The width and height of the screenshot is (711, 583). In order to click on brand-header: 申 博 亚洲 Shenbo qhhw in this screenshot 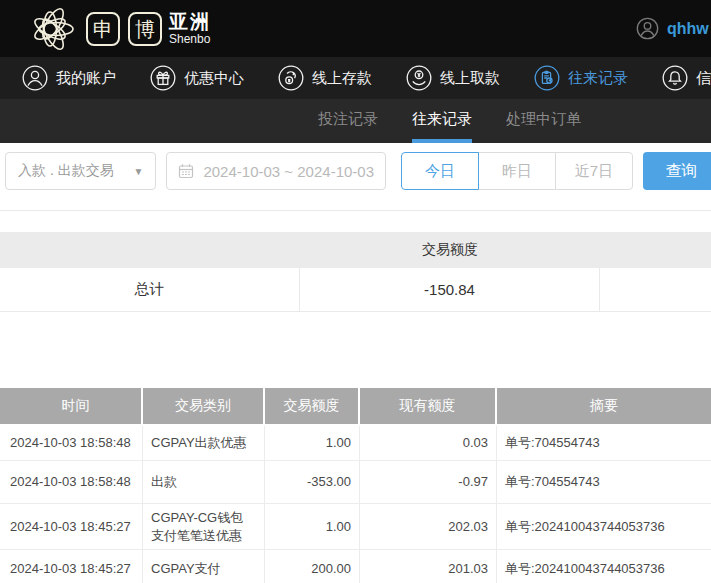, I will do `click(356, 28)`.